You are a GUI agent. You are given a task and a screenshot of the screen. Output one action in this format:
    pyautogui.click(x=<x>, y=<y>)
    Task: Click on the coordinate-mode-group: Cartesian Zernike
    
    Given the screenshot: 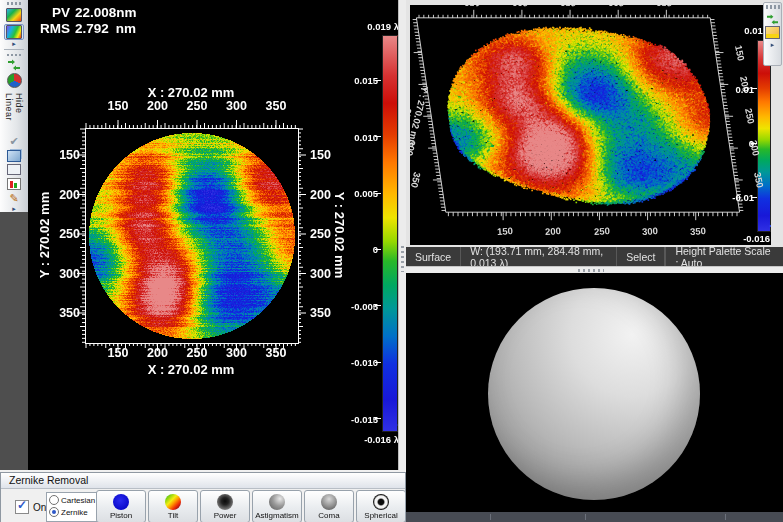 What is the action you would take?
    pyautogui.click(x=72, y=507)
    